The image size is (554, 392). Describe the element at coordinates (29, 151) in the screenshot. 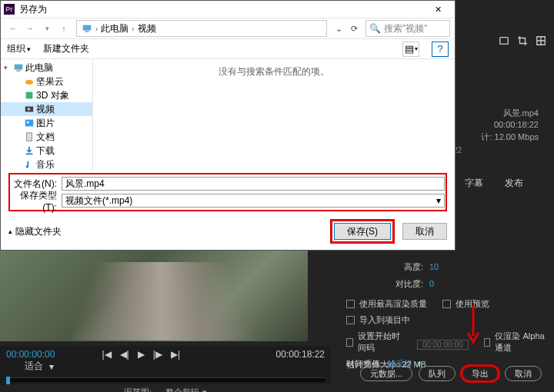

I see `down-icon` at that location.